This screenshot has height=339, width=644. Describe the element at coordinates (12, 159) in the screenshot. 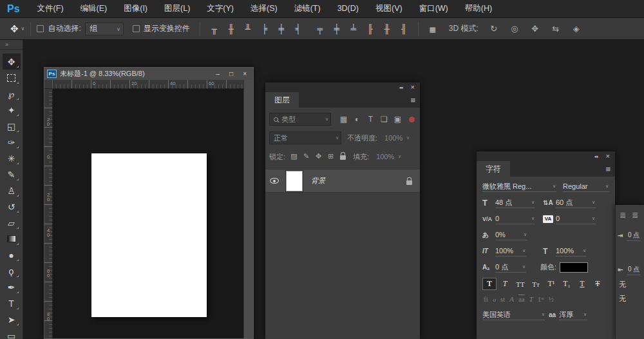

I see `spot-healing-brush-tool: ✳` at that location.